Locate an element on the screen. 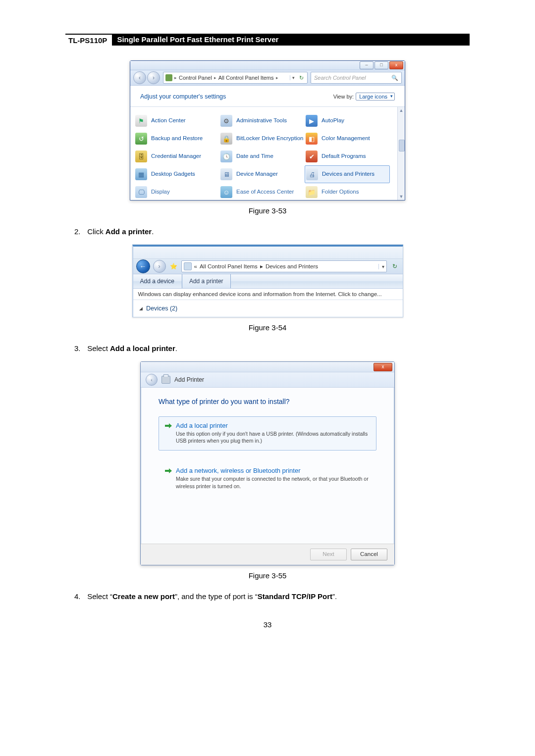  window-titlebar: – □ x is located at coordinates (268, 65).